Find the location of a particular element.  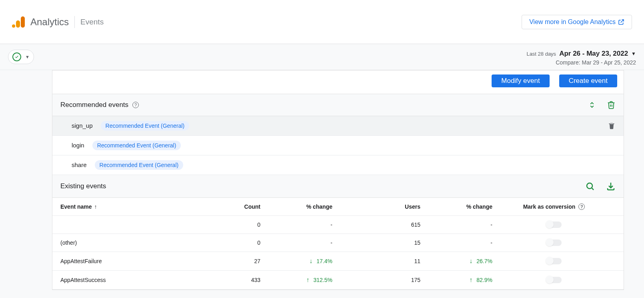

search-icon is located at coordinates (590, 186).